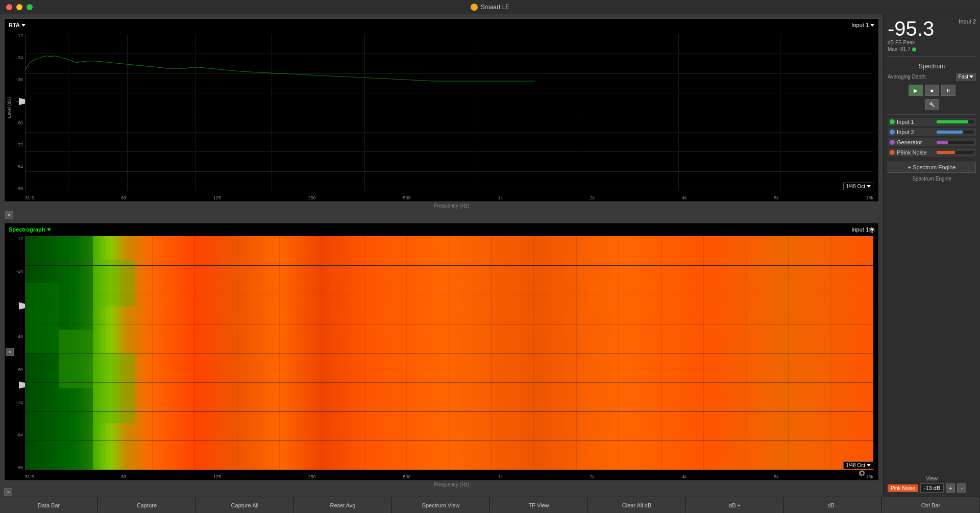 Image resolution: width=980 pixels, height=513 pixels. What do you see at coordinates (19, 167) in the screenshot?
I see `y-label-84: -84` at bounding box center [19, 167].